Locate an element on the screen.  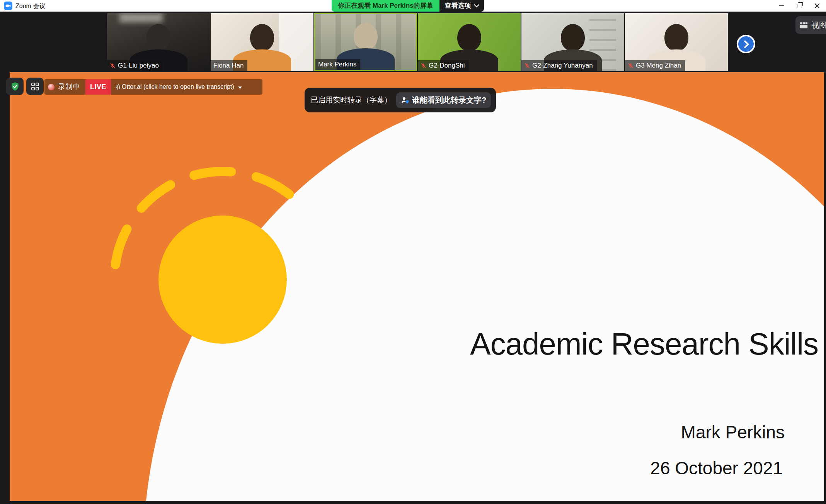
live-badge: LIVE is located at coordinates (98, 87).